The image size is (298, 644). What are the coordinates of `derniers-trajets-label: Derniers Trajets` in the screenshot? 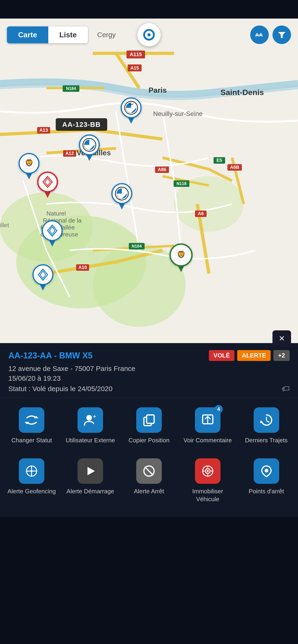 It's located at (266, 440).